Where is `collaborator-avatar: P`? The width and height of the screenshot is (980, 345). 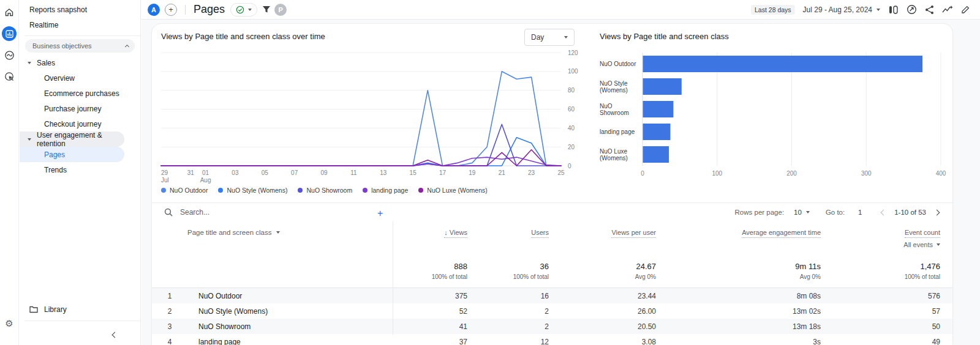 collaborator-avatar: P is located at coordinates (281, 10).